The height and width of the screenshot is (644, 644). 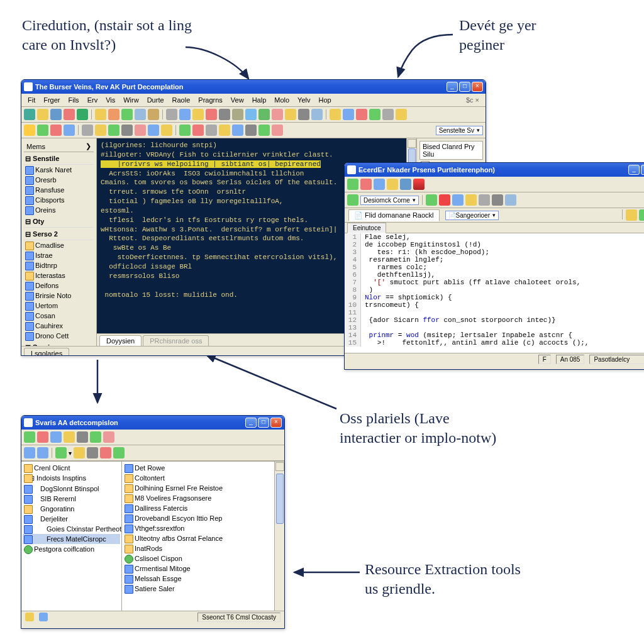 I want to click on bottom-status-tab: Lsgolaries, so click(x=47, y=352).